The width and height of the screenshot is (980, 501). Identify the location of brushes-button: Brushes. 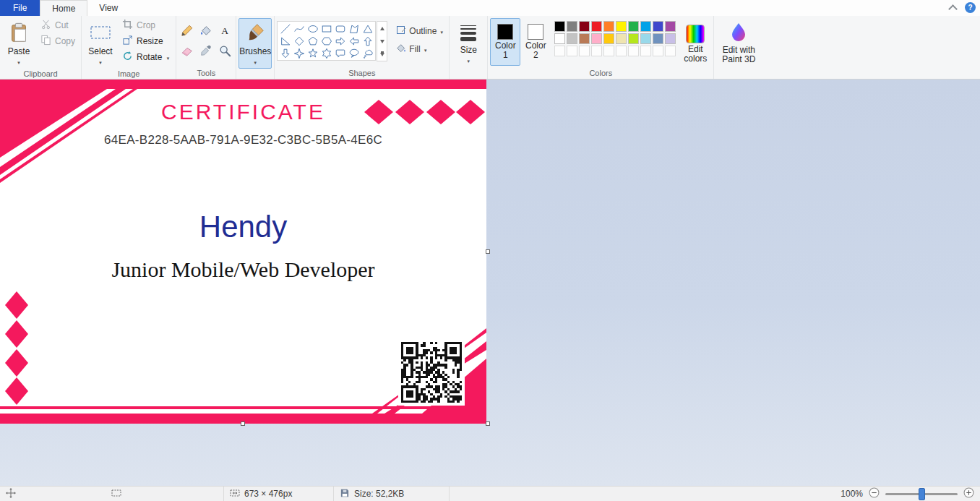
(255, 43).